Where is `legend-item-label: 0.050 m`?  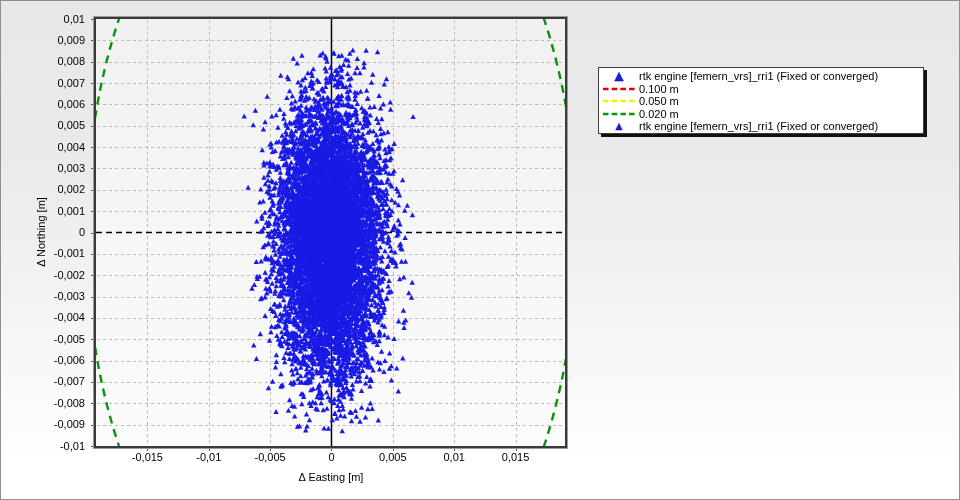
legend-item-label: 0.050 m is located at coordinates (659, 101).